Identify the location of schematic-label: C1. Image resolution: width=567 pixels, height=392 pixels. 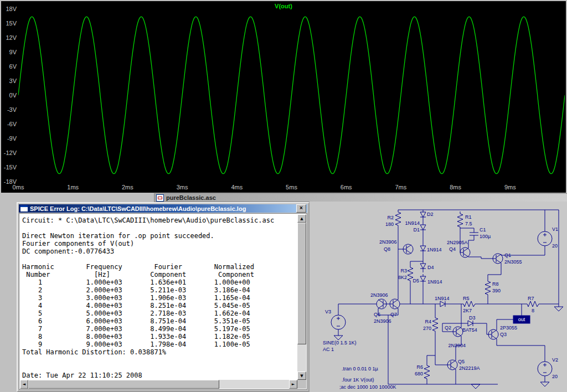
(483, 230).